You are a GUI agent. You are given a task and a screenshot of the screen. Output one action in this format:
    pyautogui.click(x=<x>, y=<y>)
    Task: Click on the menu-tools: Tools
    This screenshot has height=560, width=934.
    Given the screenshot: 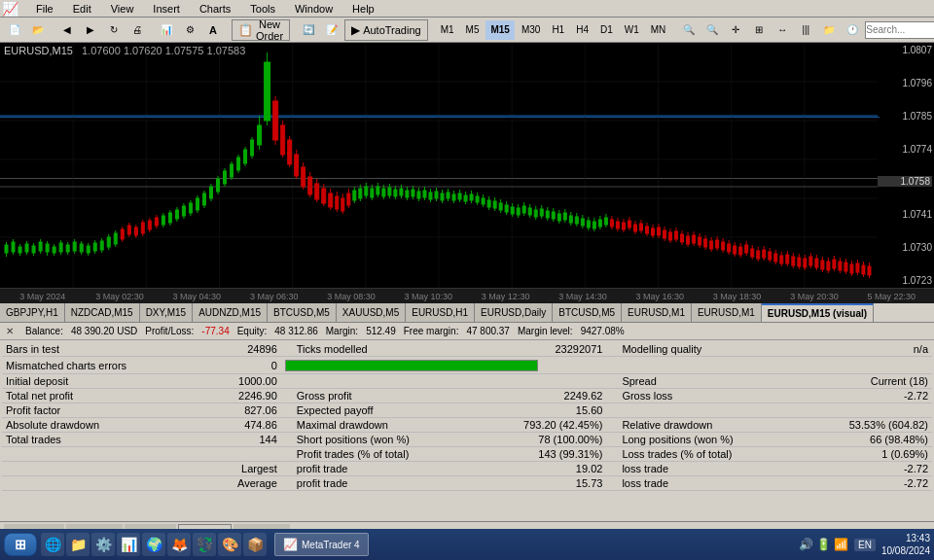 What is the action you would take?
    pyautogui.click(x=263, y=9)
    